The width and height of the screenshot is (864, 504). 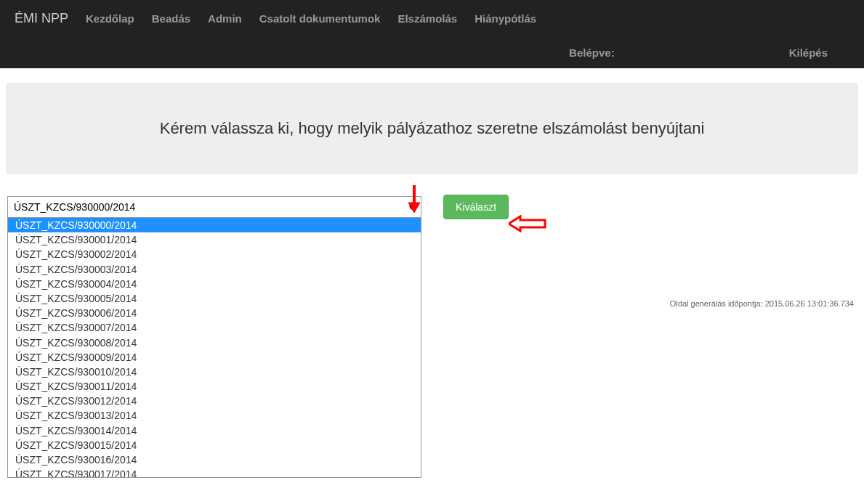 I want to click on select-option: ÚSZT_KZCS/930012/2014, so click(x=214, y=401).